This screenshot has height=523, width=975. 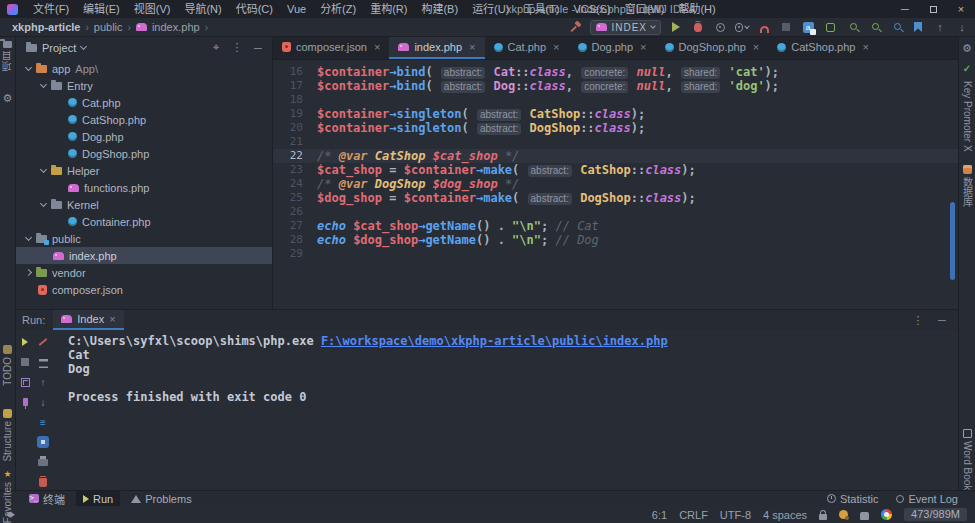 I want to click on breadcrumb-file: index.php, so click(x=176, y=27).